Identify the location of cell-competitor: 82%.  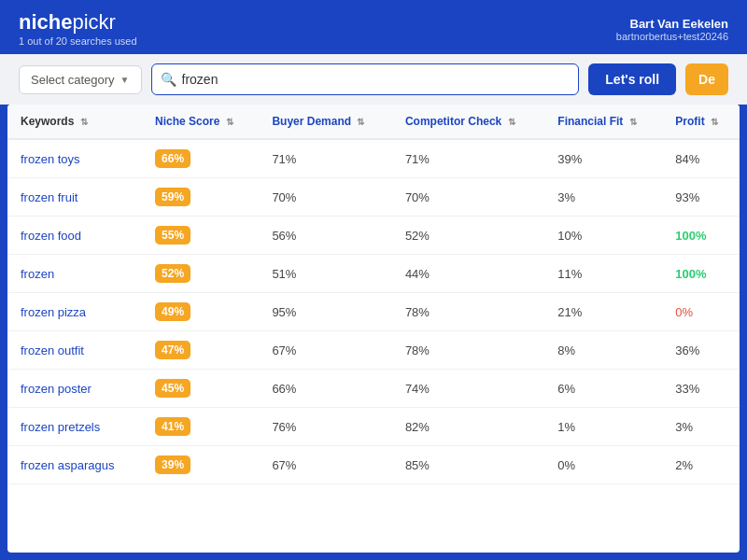
(469, 427).